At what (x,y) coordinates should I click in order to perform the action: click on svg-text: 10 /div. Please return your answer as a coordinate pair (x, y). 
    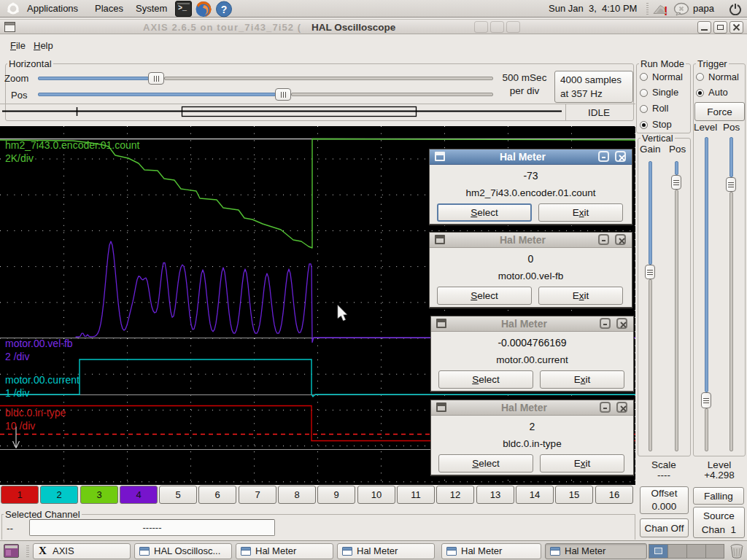
    Looking at the image, I should click on (20, 426).